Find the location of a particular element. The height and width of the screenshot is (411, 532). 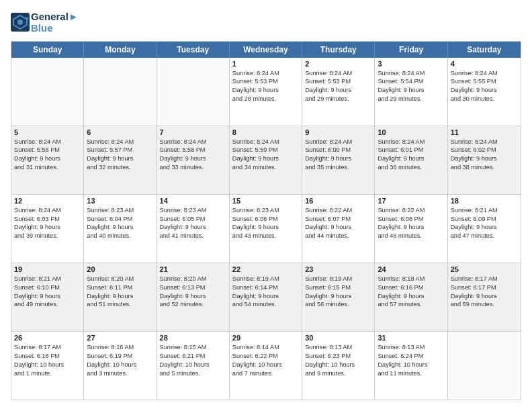

cal-cell: 1Sunrise: 8:24 AM Sunset: 5:53 PM Daylig… is located at coordinates (266, 91).